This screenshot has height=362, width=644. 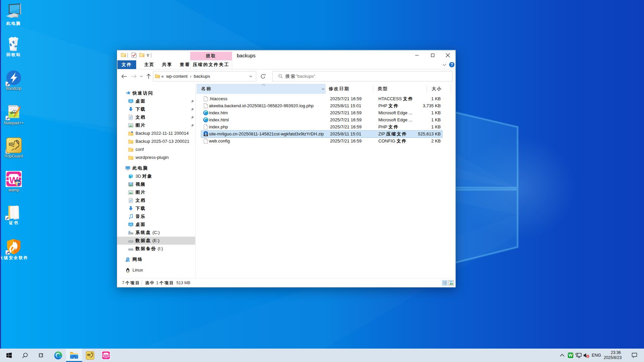 What do you see at coordinates (106, 356) in the screenshot?
I see `svg-text: W` at bounding box center [106, 356].